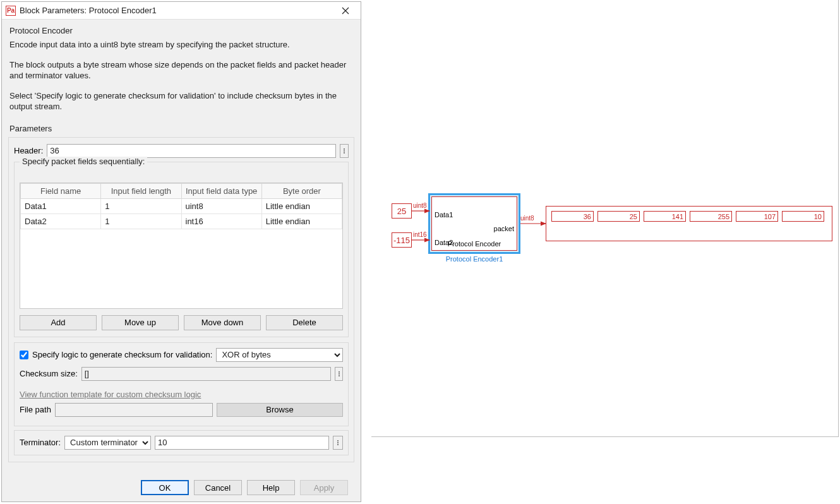 The width and height of the screenshot is (840, 504). I want to click on browse-button: Browse, so click(280, 410).